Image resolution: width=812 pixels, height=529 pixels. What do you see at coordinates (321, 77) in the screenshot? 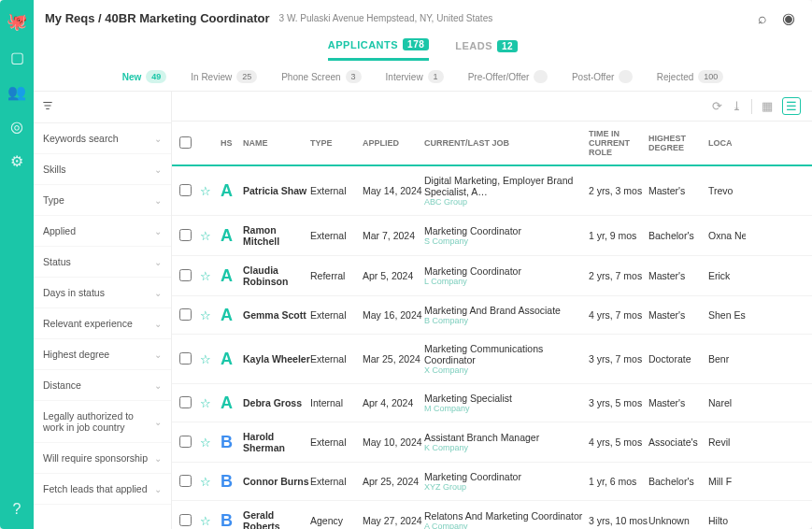
I see `stage-phone-screen: Phone Screen3` at bounding box center [321, 77].